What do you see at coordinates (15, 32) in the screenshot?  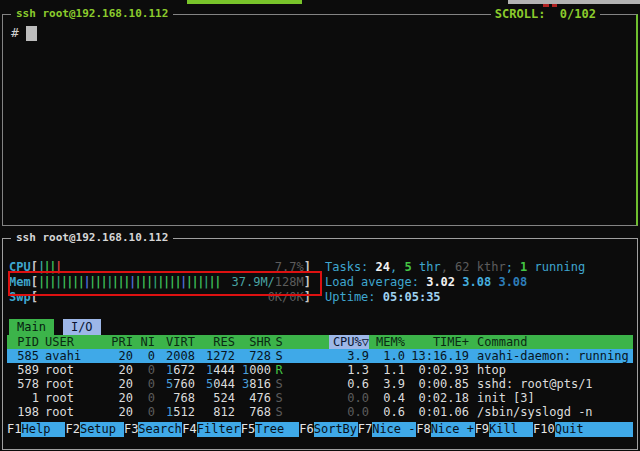 I see `shell-prompt: #` at bounding box center [15, 32].